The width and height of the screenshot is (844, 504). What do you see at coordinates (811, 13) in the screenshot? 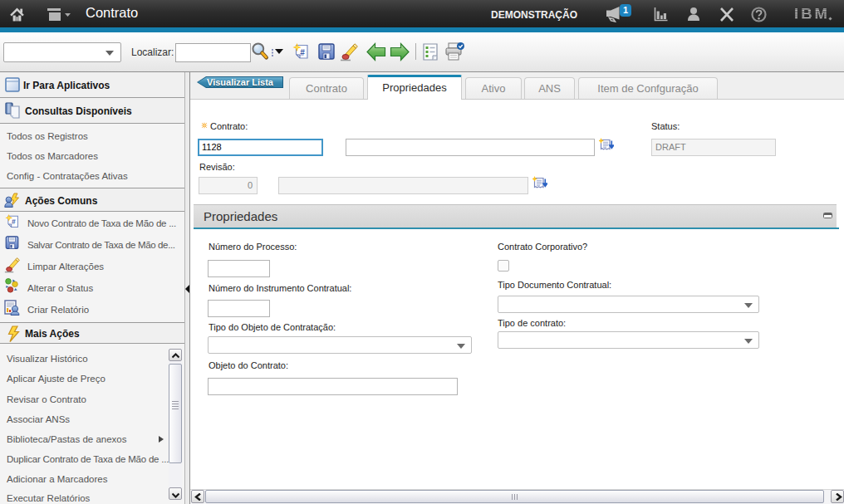
I see `svg-text: IBM` at bounding box center [811, 13].